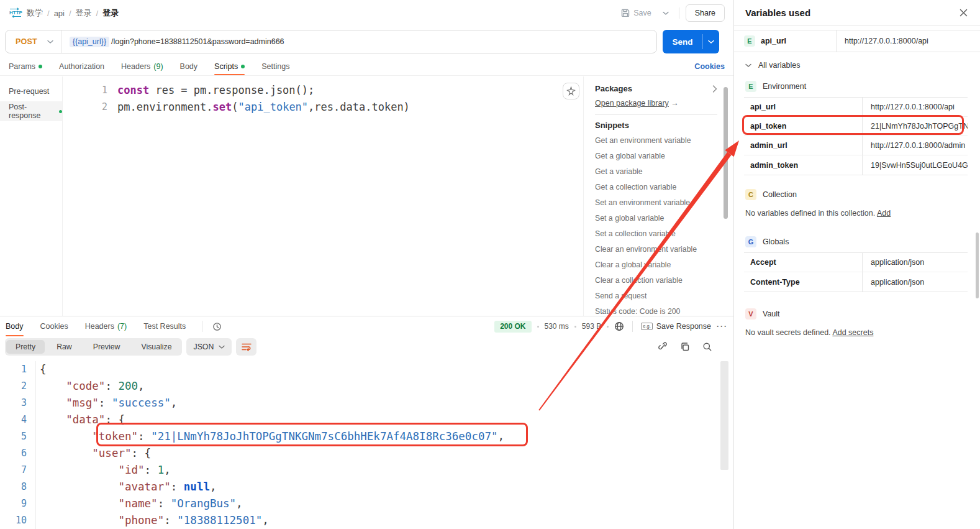 This screenshot has width=980, height=529. Describe the element at coordinates (591, 326) in the screenshot. I see `response-size: 593 B` at that location.